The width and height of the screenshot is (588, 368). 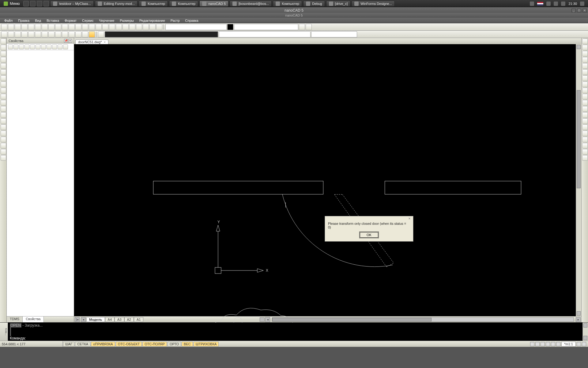 What do you see at coordinates (107, 21) in the screenshot?
I see `menu-item: Черчение` at bounding box center [107, 21].